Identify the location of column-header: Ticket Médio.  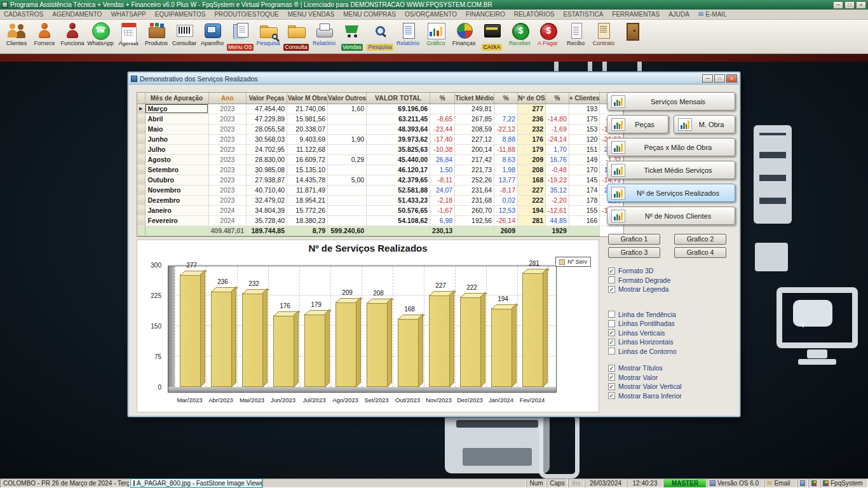
(475, 98).